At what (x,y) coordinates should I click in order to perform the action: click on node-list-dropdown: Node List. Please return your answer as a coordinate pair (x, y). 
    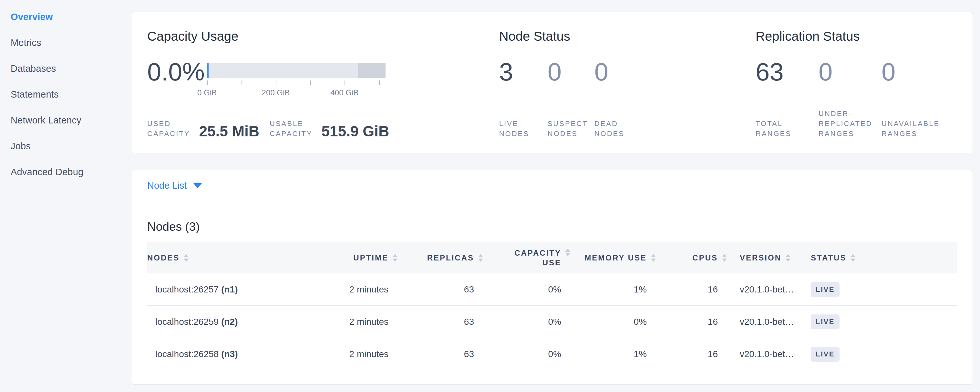
    Looking at the image, I should click on (552, 186).